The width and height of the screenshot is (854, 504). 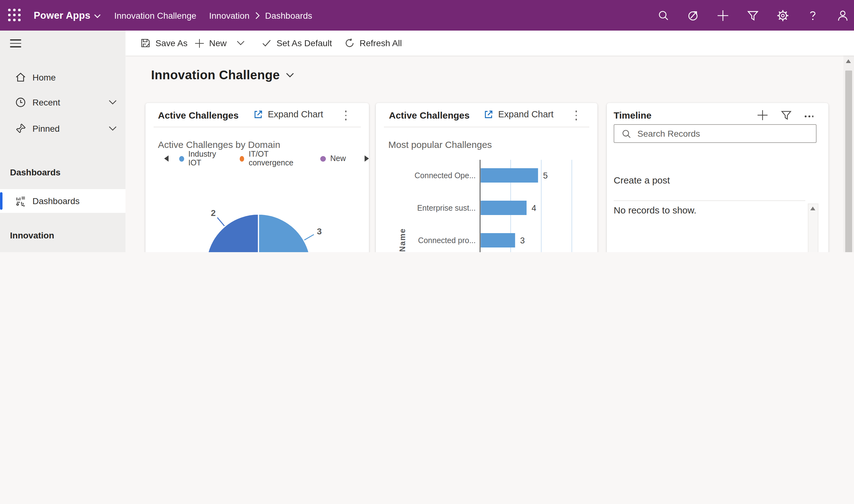 What do you see at coordinates (440, 145) in the screenshot?
I see `chart-title: Most popular Challenges` at bounding box center [440, 145].